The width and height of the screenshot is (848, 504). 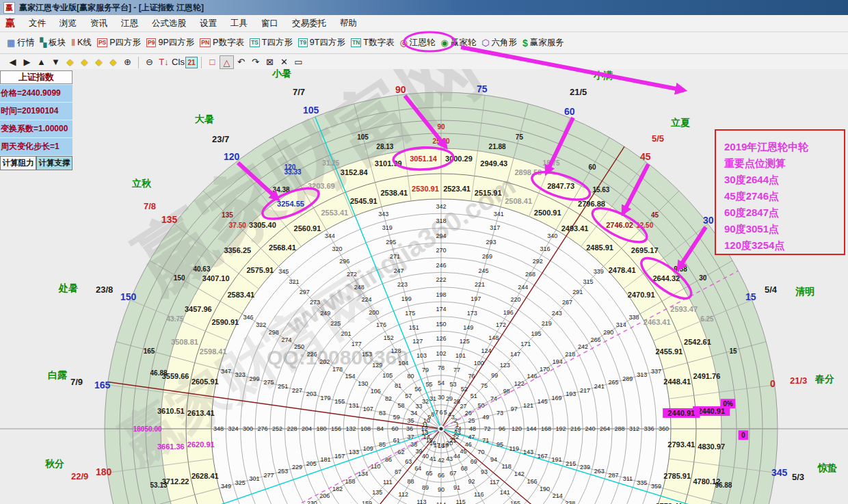 I want to click on zoom-out-button: ⊖, so click(x=149, y=62).